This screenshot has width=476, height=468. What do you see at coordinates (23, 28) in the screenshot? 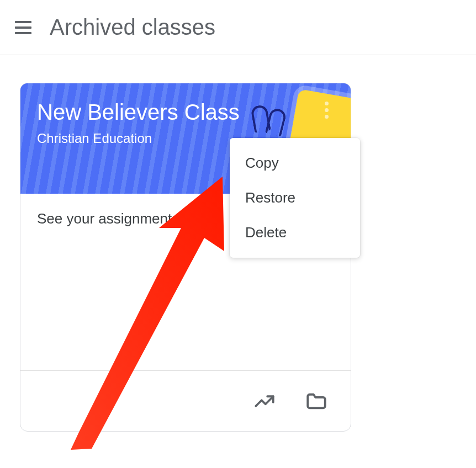
I see `hamburger-menu-icon` at bounding box center [23, 28].